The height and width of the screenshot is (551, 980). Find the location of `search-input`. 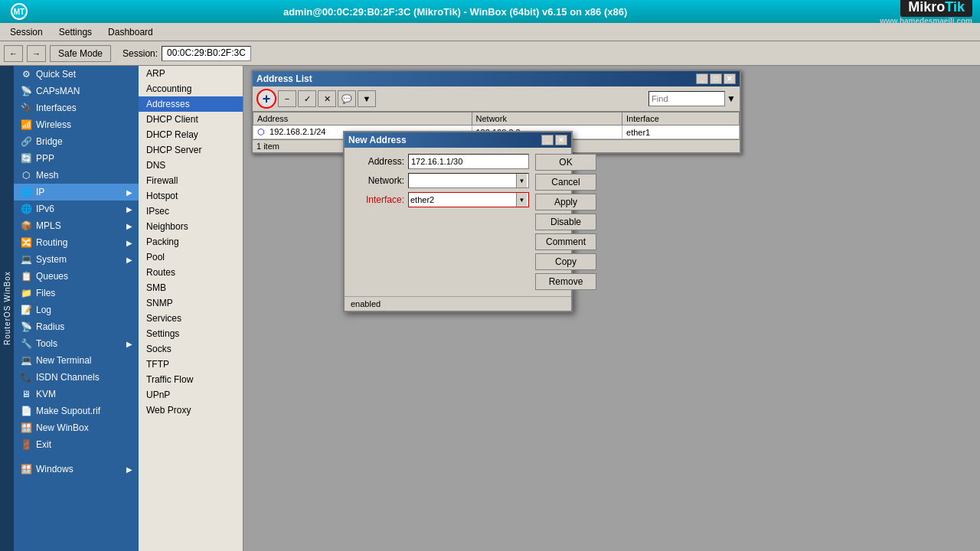

search-input is located at coordinates (687, 99).